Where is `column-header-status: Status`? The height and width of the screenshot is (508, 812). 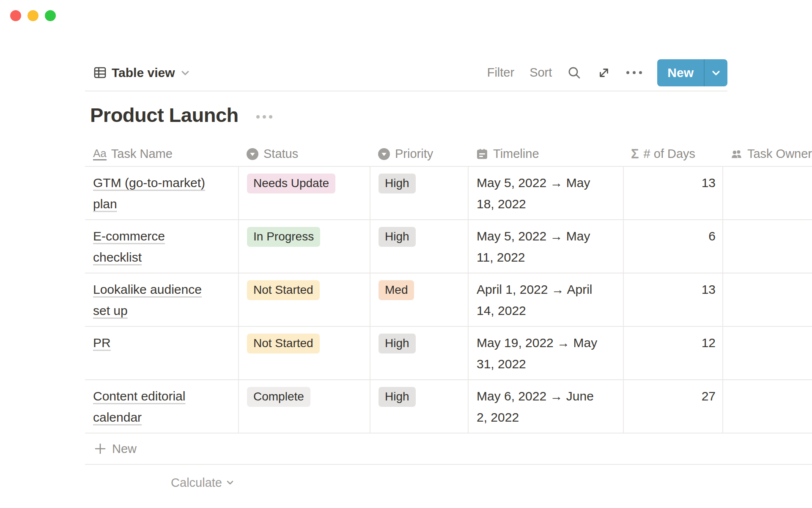
column-header-status: Status is located at coordinates (304, 154).